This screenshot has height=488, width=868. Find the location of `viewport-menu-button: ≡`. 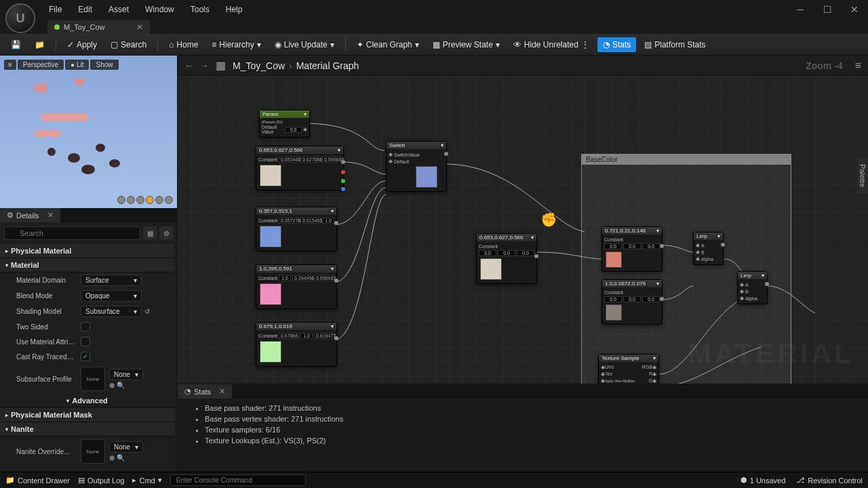

viewport-menu-button: ≡ is located at coordinates (10, 65).